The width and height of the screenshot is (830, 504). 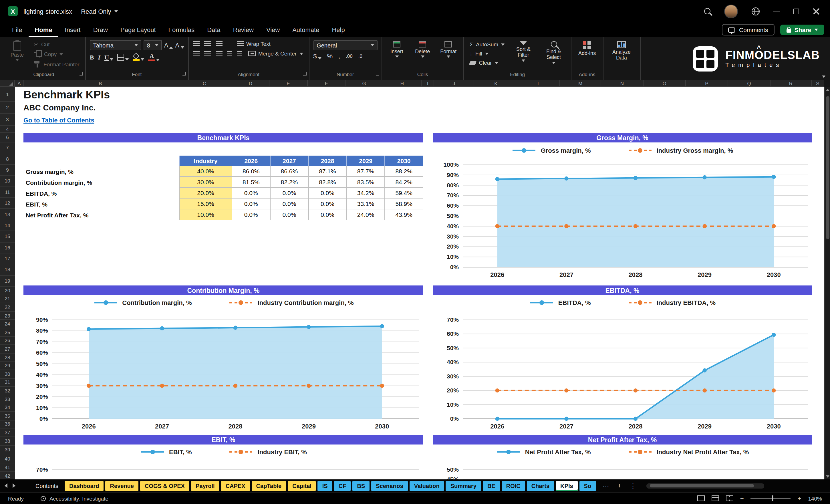 What do you see at coordinates (7, 226) in the screenshot?
I see `row-header-14: 14` at bounding box center [7, 226].